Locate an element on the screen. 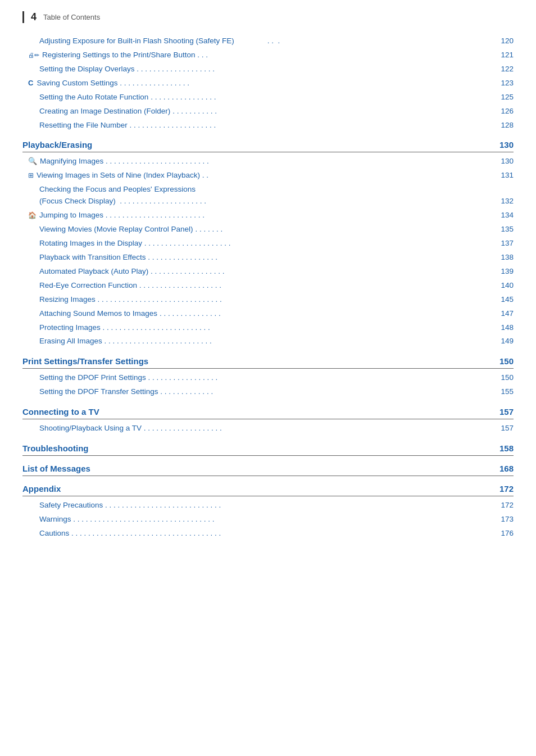 This screenshot has width=536, height=756. appendix-page: 172 is located at coordinates (502, 489).